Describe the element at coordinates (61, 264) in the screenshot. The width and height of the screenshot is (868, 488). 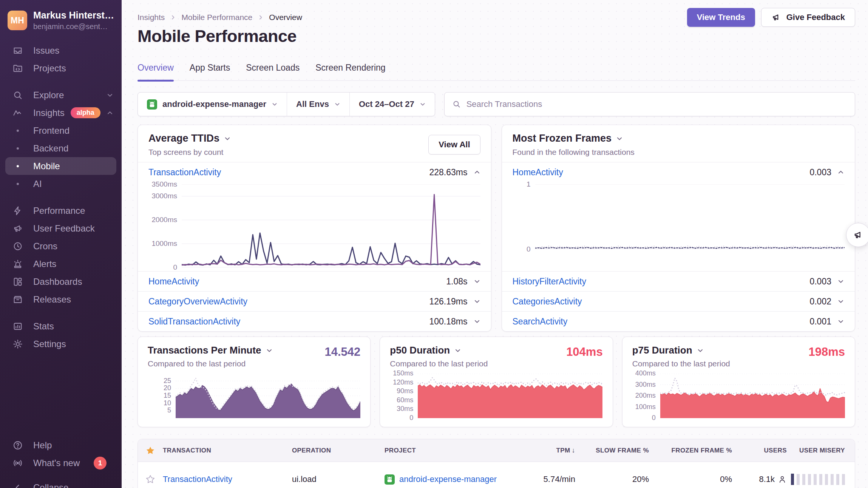
I see `sidebar-item-alerts: Alerts` at that location.